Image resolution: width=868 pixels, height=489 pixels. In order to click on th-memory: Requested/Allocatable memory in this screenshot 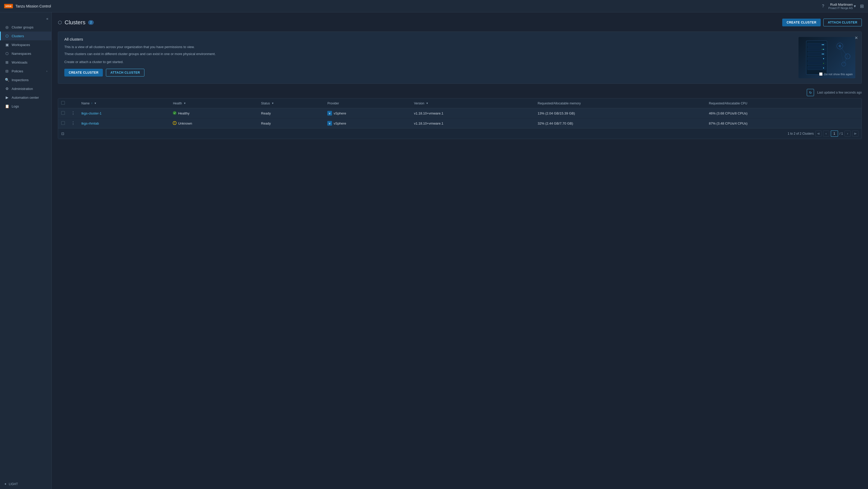, I will do `click(620, 103)`.